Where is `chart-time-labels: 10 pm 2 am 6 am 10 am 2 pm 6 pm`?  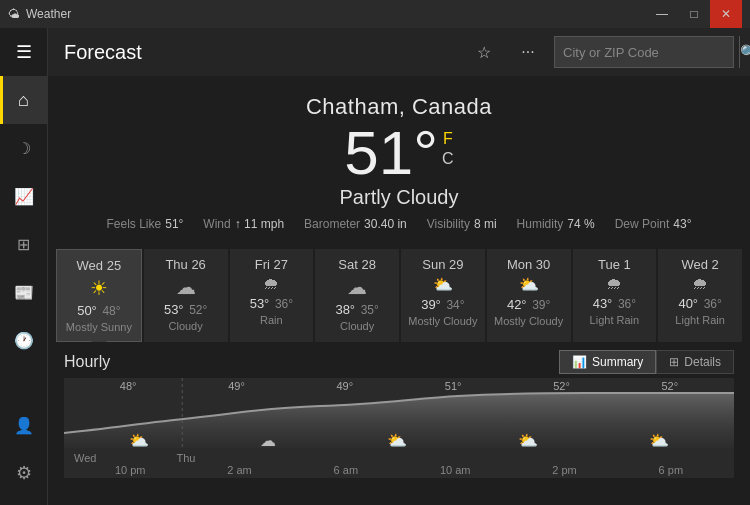 chart-time-labels: 10 pm 2 am 6 am 10 am 2 pm 6 pm is located at coordinates (399, 470).